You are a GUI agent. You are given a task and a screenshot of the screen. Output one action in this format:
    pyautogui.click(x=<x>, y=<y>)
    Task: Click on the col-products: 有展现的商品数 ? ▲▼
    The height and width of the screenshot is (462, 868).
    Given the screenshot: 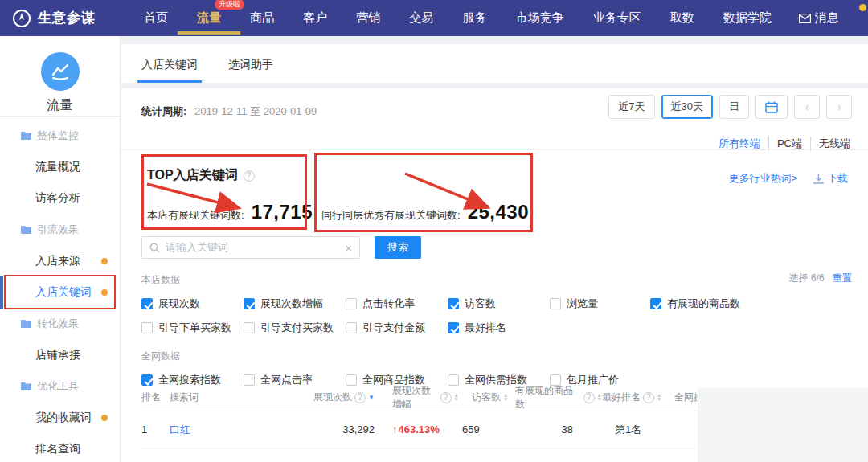 What is the action you would take?
    pyautogui.click(x=559, y=398)
    